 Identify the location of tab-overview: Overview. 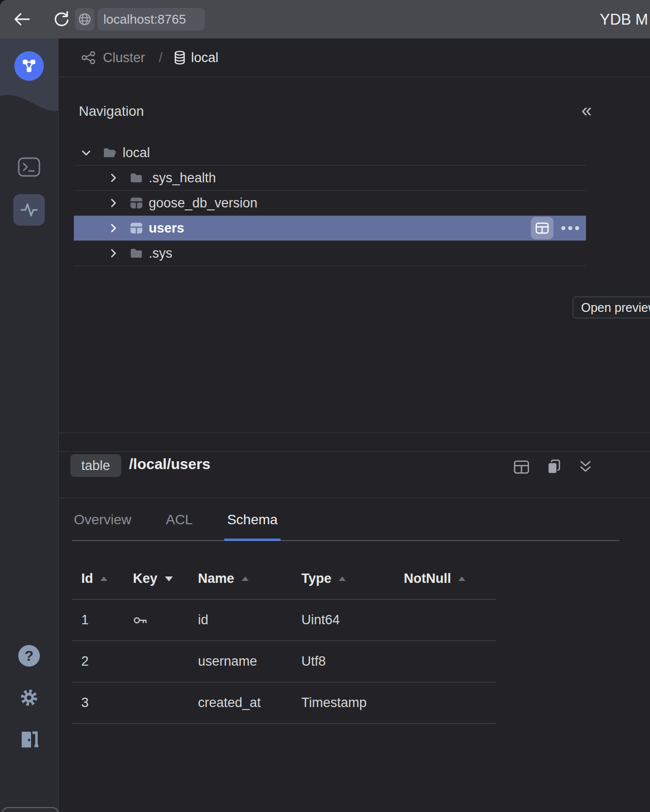
(102, 519).